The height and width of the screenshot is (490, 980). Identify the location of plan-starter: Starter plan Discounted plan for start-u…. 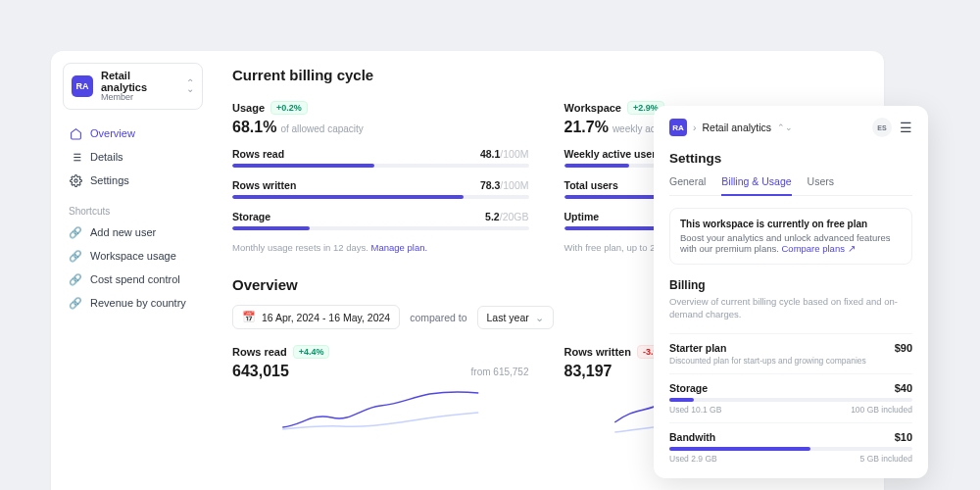
(791, 353).